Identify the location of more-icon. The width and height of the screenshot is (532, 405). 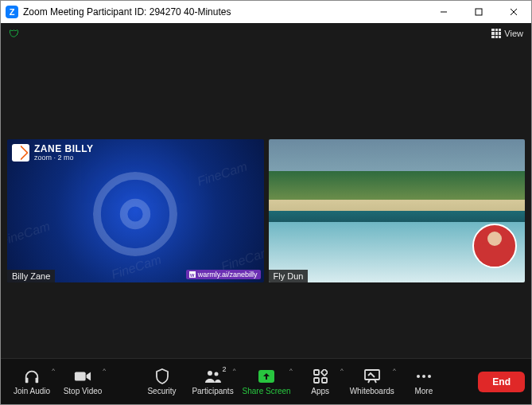
(424, 376).